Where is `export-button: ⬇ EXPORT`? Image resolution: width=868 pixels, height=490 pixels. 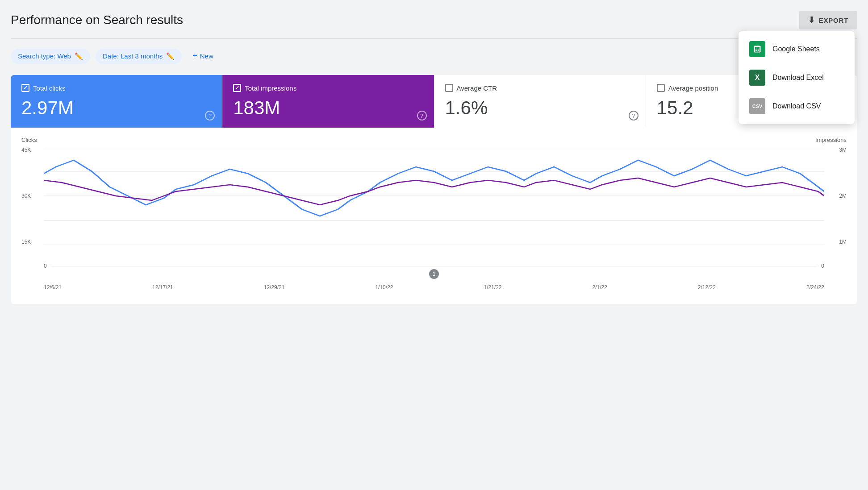
export-button: ⬇ EXPORT is located at coordinates (828, 20).